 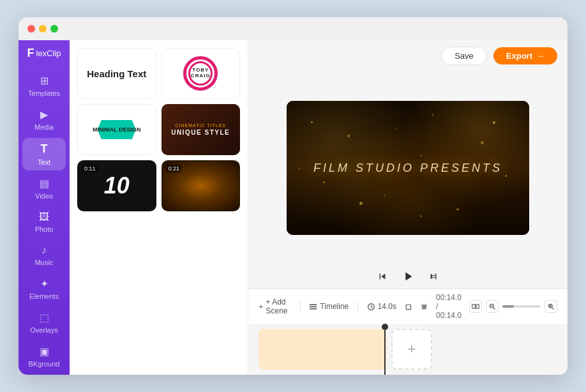 What do you see at coordinates (476, 306) in the screenshot?
I see `zoom-fit-button` at bounding box center [476, 306].